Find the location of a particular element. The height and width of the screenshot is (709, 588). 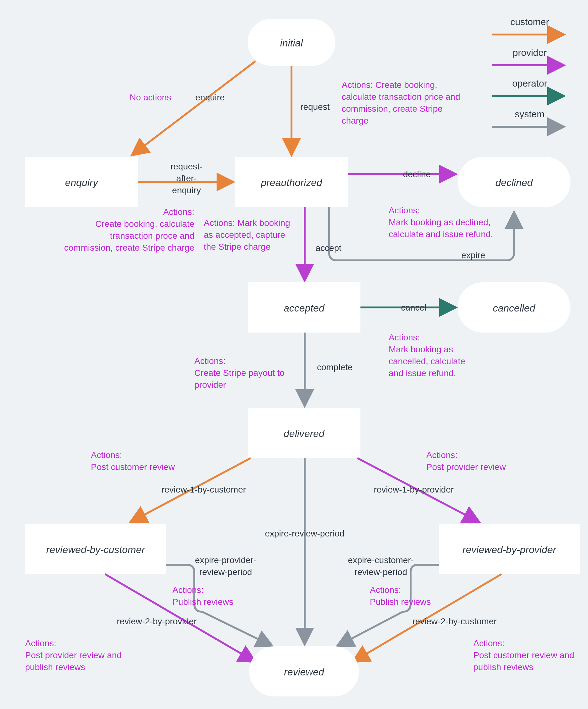

action-request-3: commission, create Stripe is located at coordinates (392, 109).